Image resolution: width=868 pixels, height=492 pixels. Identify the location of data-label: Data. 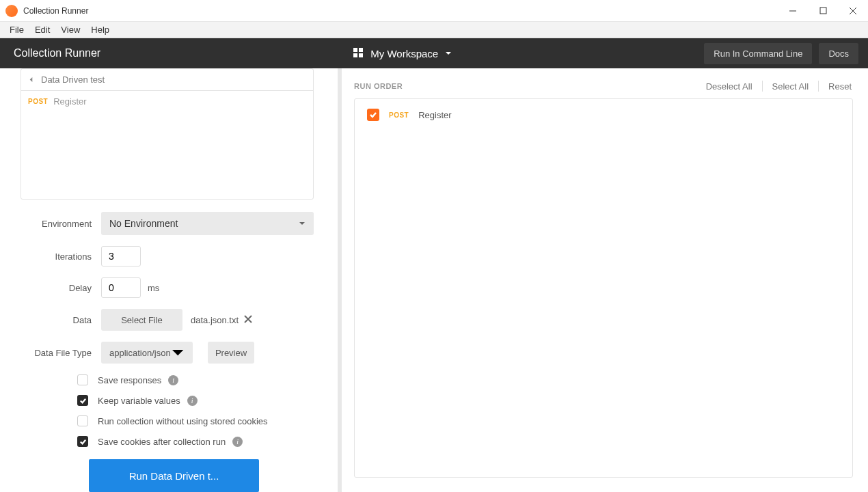
(61, 320).